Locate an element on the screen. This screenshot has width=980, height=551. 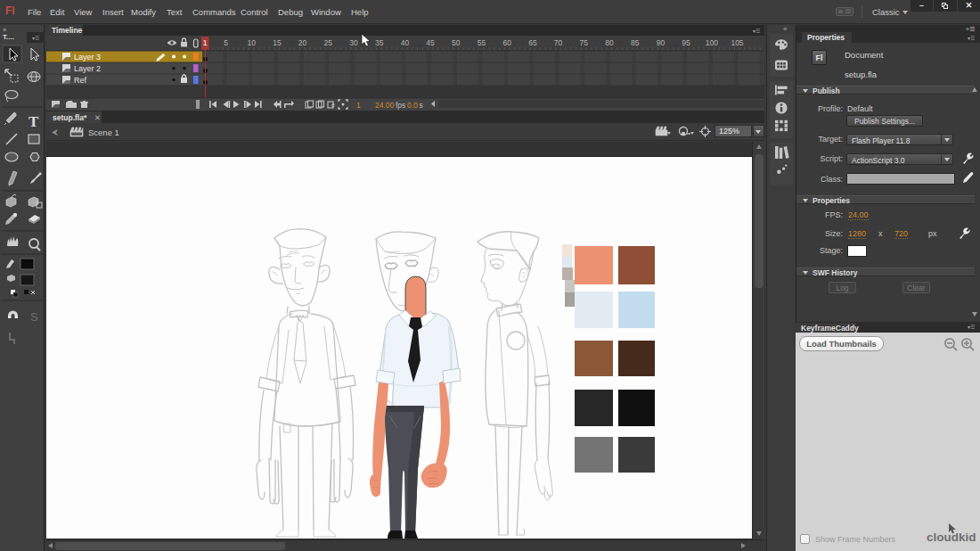
svg-text: 90 is located at coordinates (661, 43).